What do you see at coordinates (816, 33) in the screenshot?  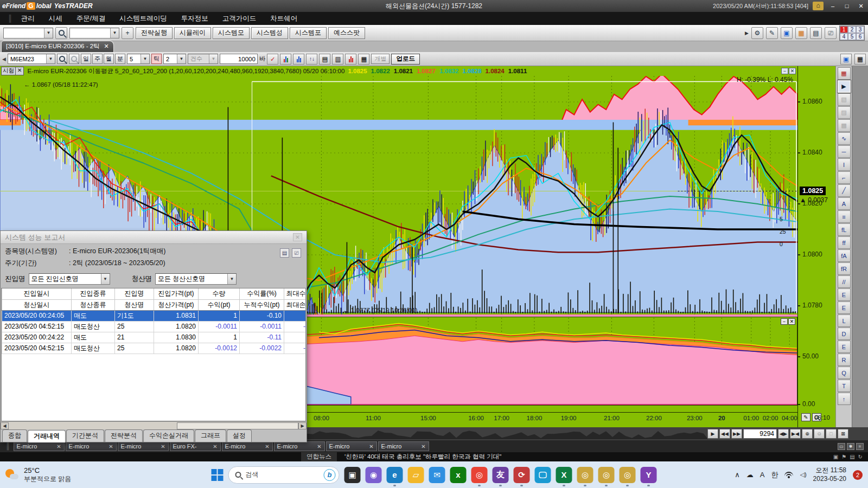 I see `screenshot-camera-icon: ▤` at bounding box center [816, 33].